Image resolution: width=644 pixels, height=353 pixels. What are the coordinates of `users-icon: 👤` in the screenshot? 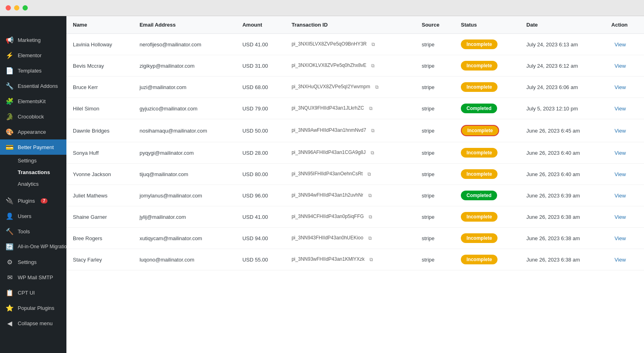 It's located at (10, 216).